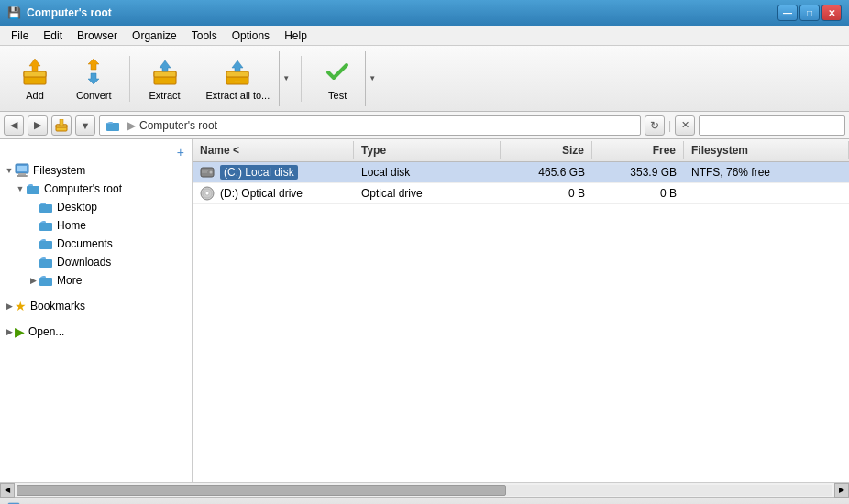 This screenshot has width=849, height=504. Describe the element at coordinates (842, 490) in the screenshot. I see `hscroll-right-button: ▶` at that location.